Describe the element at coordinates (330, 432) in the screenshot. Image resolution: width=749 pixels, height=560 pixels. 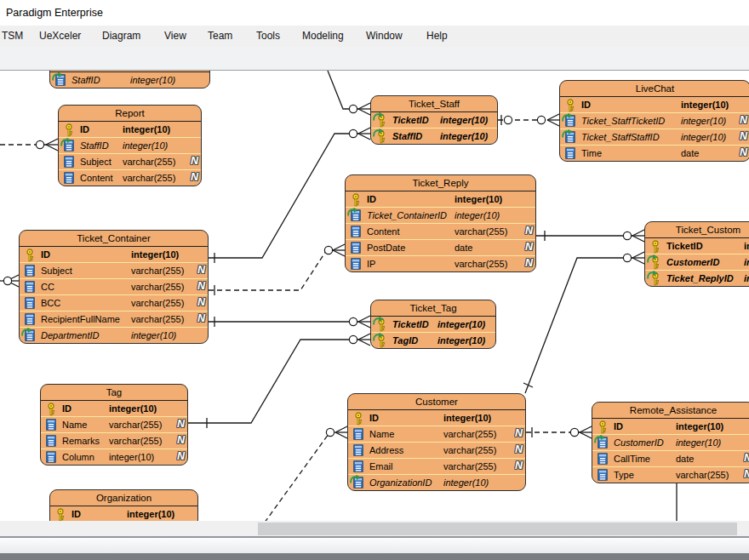
I see `zero-cardinality-circle` at that location.